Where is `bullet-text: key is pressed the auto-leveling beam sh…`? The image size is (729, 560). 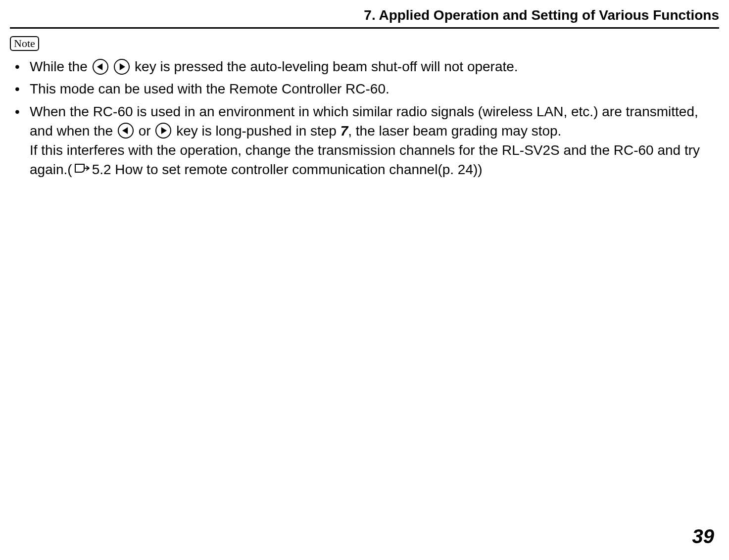
bullet-text: key is pressed the auto-leveling beam sh… is located at coordinates (324, 66).